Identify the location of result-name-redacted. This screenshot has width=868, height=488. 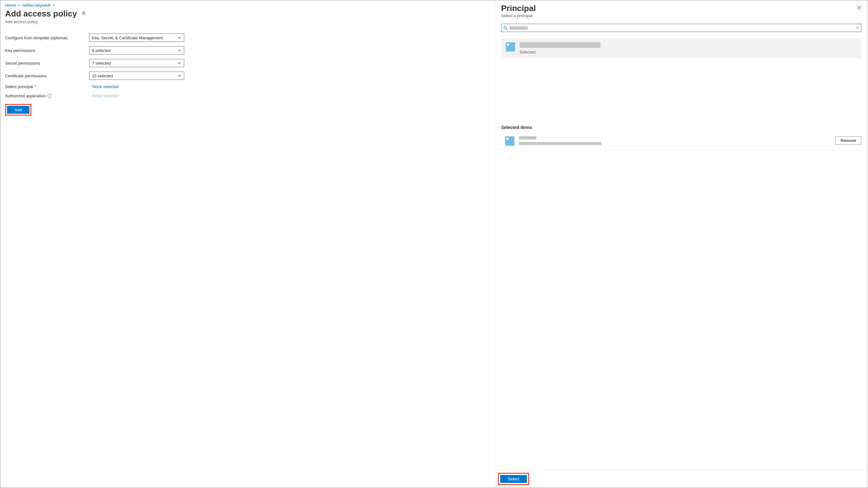
(560, 45).